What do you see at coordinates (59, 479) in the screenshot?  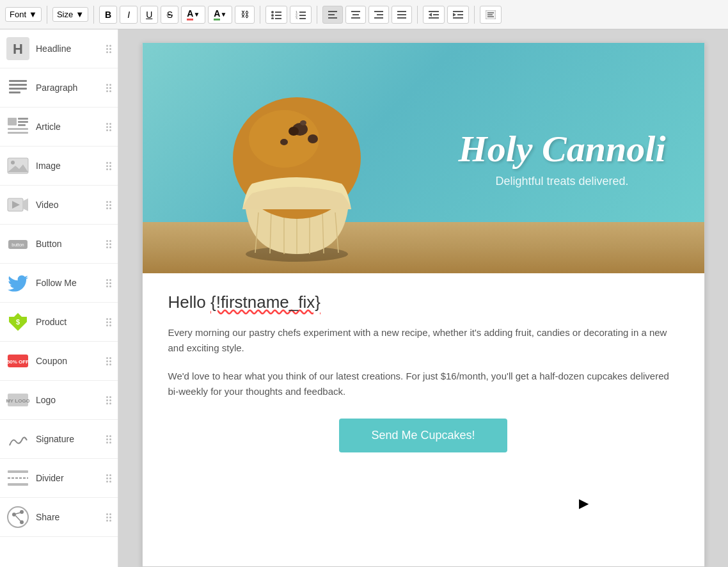 I see `sidebar-item-divider: Divider` at bounding box center [59, 479].